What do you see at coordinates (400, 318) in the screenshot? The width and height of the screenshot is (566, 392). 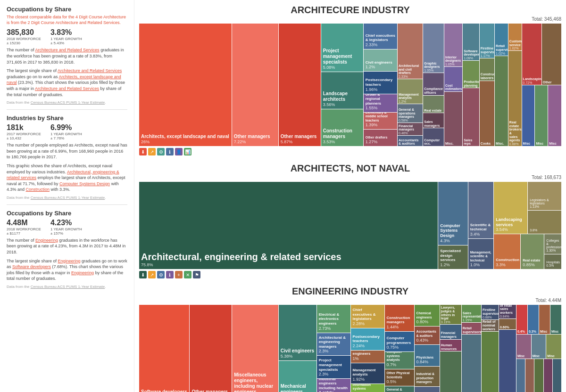 I see `cell-constr-mgr-eng: Construction managers 1.44%` at bounding box center [400, 318].